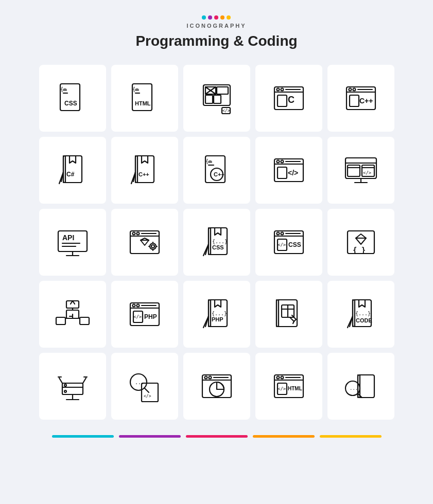  What do you see at coordinates (361, 170) in the screenshot?
I see `icon-monitor-code: </>` at bounding box center [361, 170].